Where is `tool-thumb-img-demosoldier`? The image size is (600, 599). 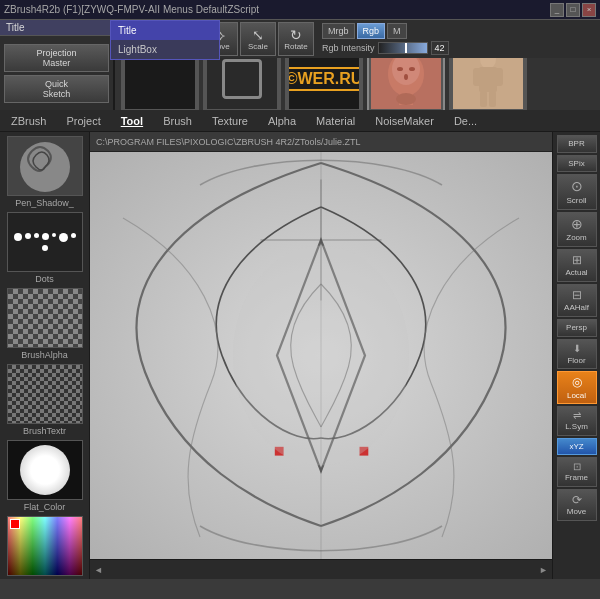
tool-thumb-img-demosoldier is located at coordinates (488, 84).